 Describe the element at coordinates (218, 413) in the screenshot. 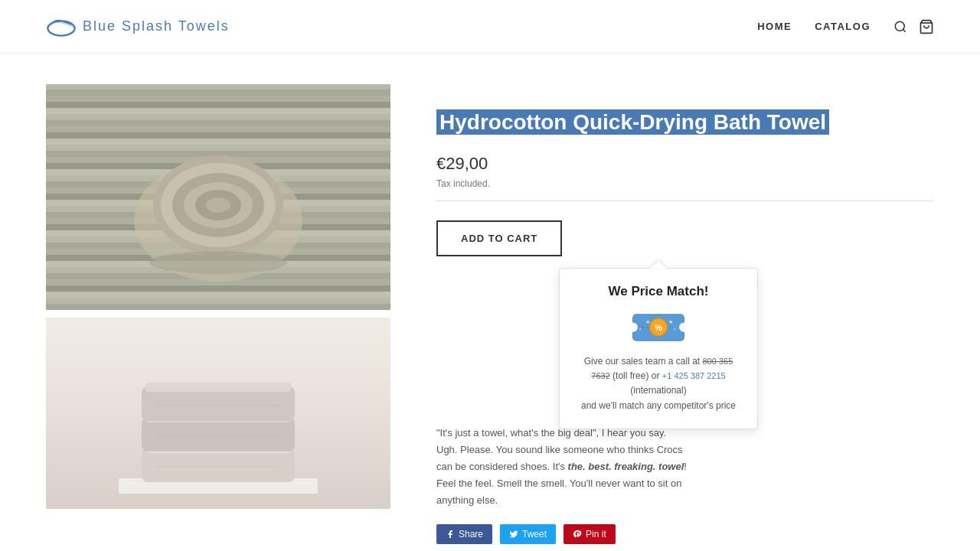

I see `product-image-bottom` at that location.